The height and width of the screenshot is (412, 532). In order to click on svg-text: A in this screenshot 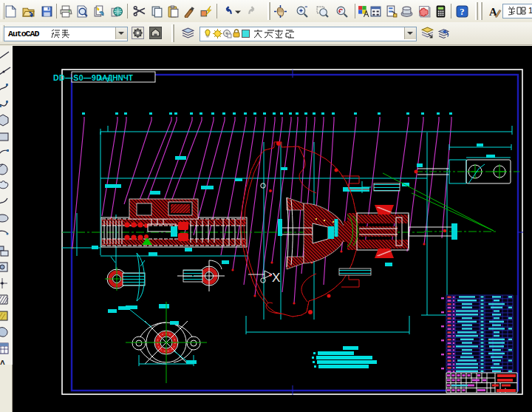, I will do `click(3, 362)`.